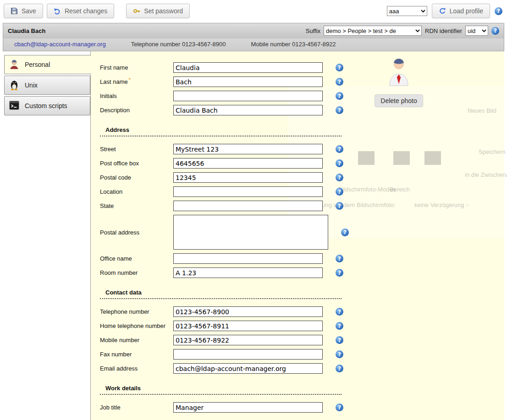 Image resolution: width=507 pixels, height=420 pixels. What do you see at coordinates (130, 80) in the screenshot?
I see `required-marker: *` at bounding box center [130, 80].